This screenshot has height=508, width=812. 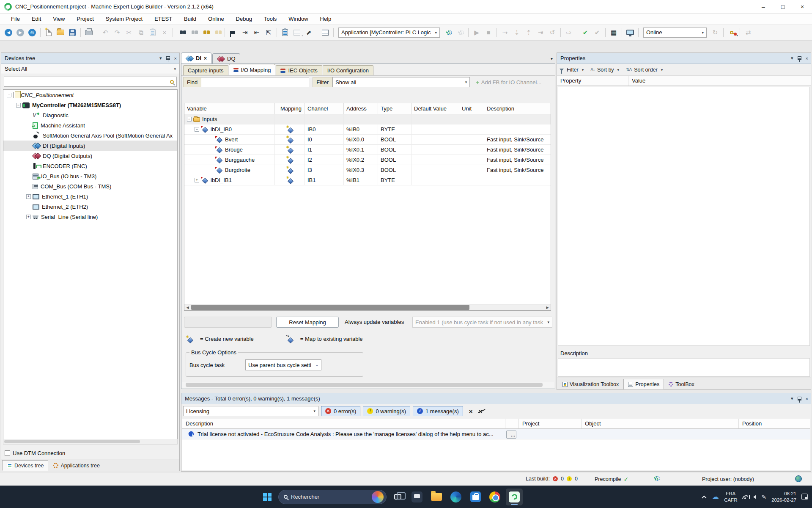 I want to click on task-view-button, so click(x=398, y=497).